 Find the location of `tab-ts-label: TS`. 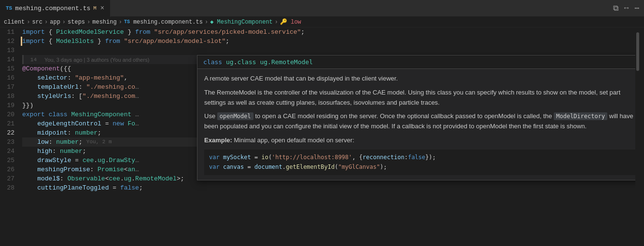

tab-ts-label: TS is located at coordinates (9, 8).